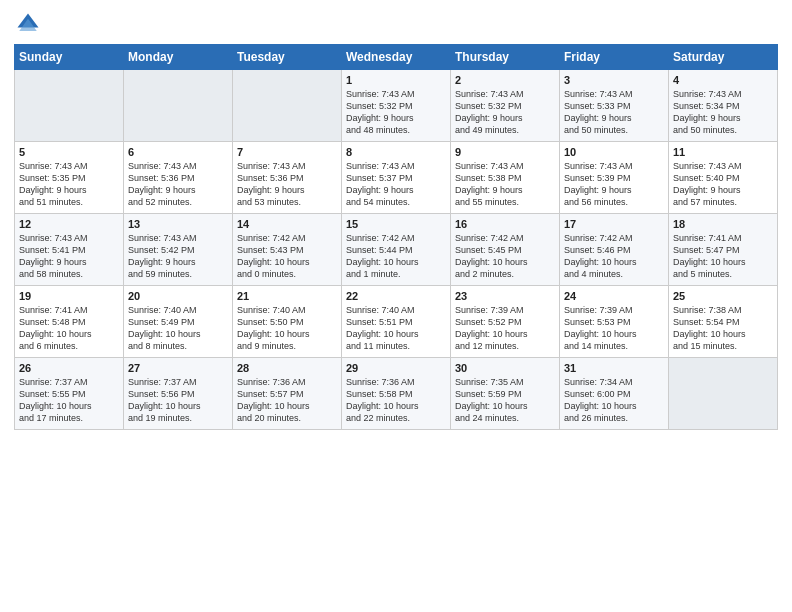 This screenshot has width=792, height=612. Describe the element at coordinates (30, 24) in the screenshot. I see `logo` at that location.